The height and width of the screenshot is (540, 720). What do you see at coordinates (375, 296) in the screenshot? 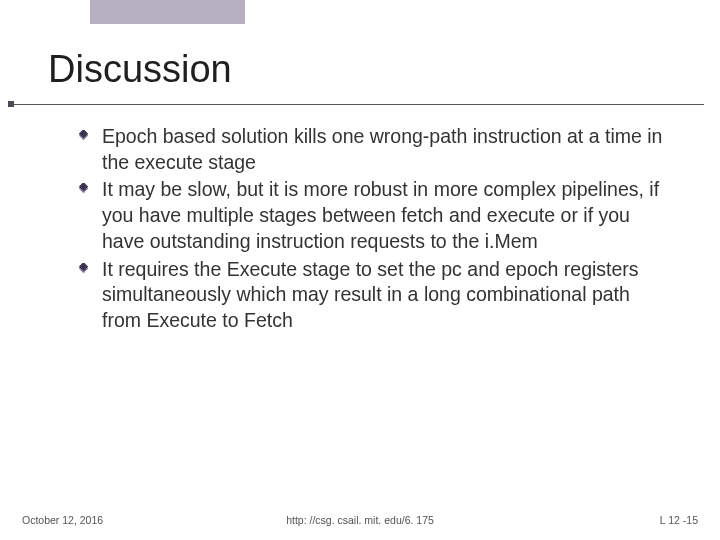
I see `list-item: It requires the Execute stage to set the…` at bounding box center [375, 296].